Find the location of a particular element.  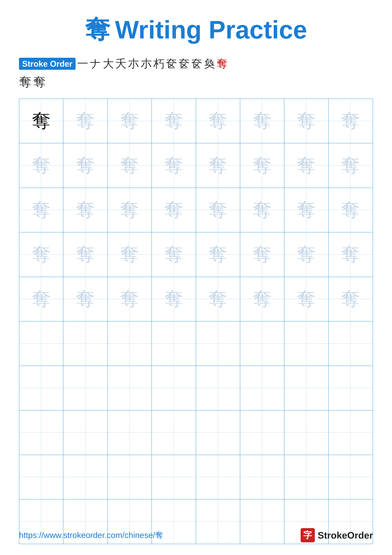

grid-cell-4-6: 奪 is located at coordinates (262, 254).